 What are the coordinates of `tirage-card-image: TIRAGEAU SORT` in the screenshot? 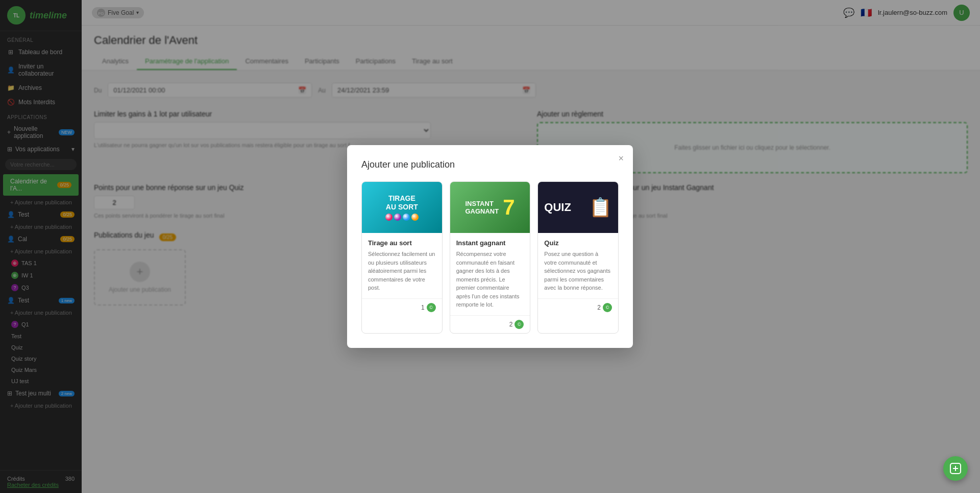 It's located at (402, 207).